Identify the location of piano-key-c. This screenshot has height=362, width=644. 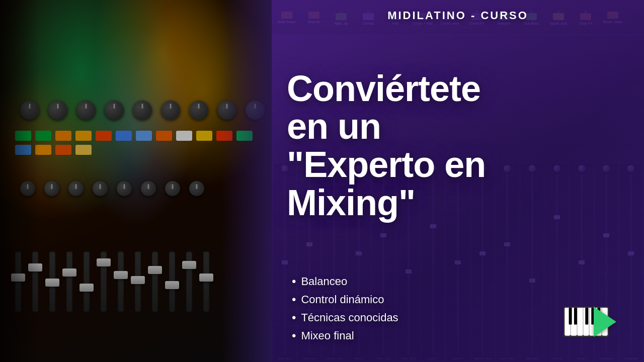
(568, 322).